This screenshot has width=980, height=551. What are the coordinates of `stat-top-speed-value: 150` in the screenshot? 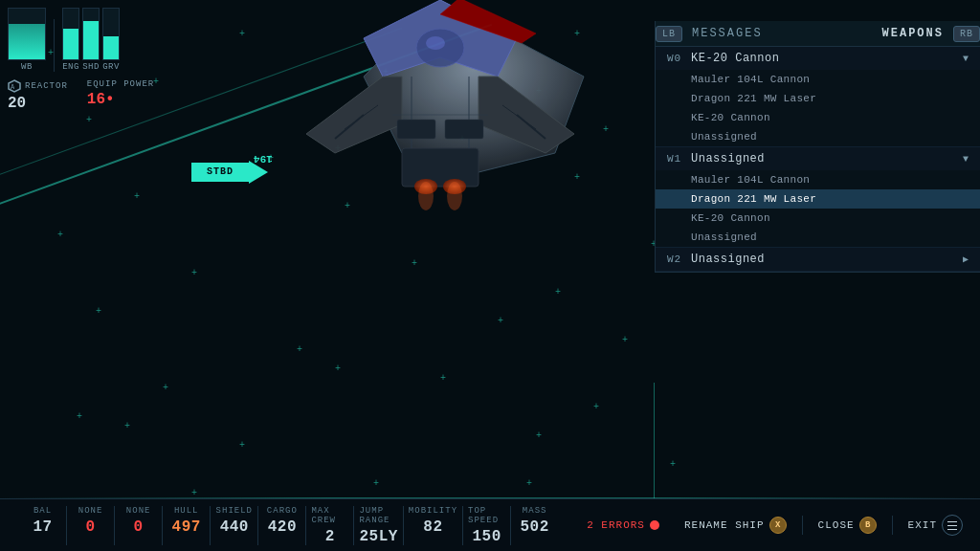 It's located at (486, 537).